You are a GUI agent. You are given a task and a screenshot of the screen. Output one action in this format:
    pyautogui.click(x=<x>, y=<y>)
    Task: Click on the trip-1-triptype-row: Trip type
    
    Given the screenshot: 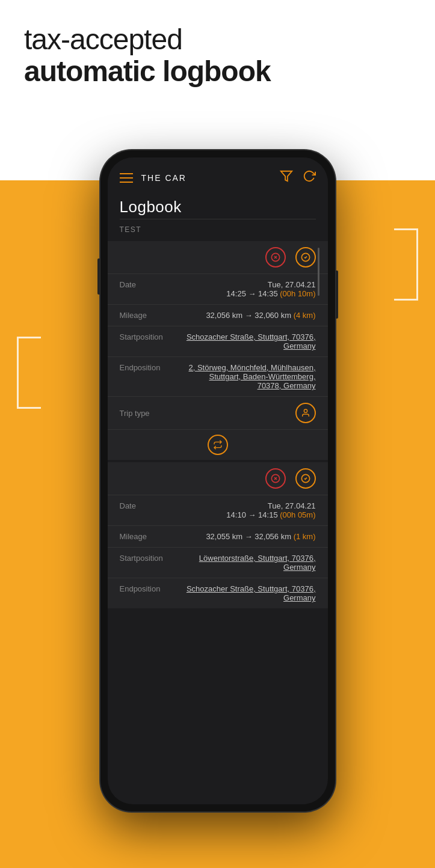 What is the action you would take?
    pyautogui.click(x=218, y=412)
    